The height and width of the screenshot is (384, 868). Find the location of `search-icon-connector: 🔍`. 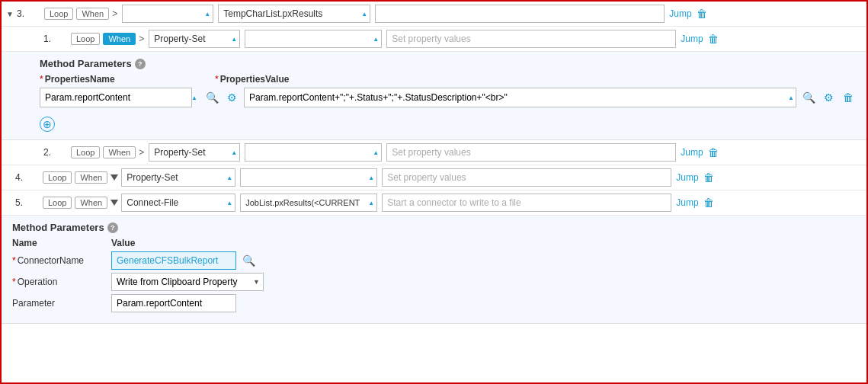

search-icon-connector: 🔍 is located at coordinates (248, 261).